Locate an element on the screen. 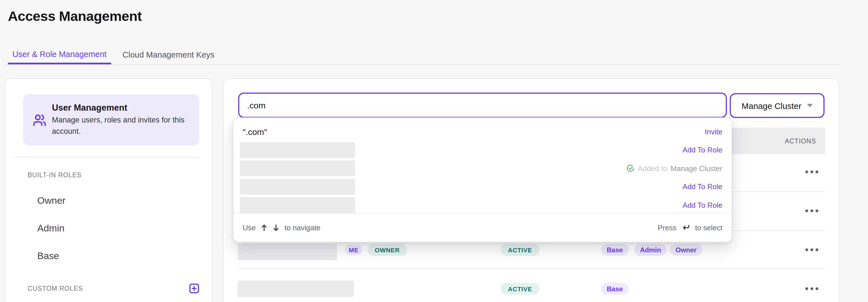 This screenshot has height=302, width=868. chevron-down-icon is located at coordinates (810, 105).